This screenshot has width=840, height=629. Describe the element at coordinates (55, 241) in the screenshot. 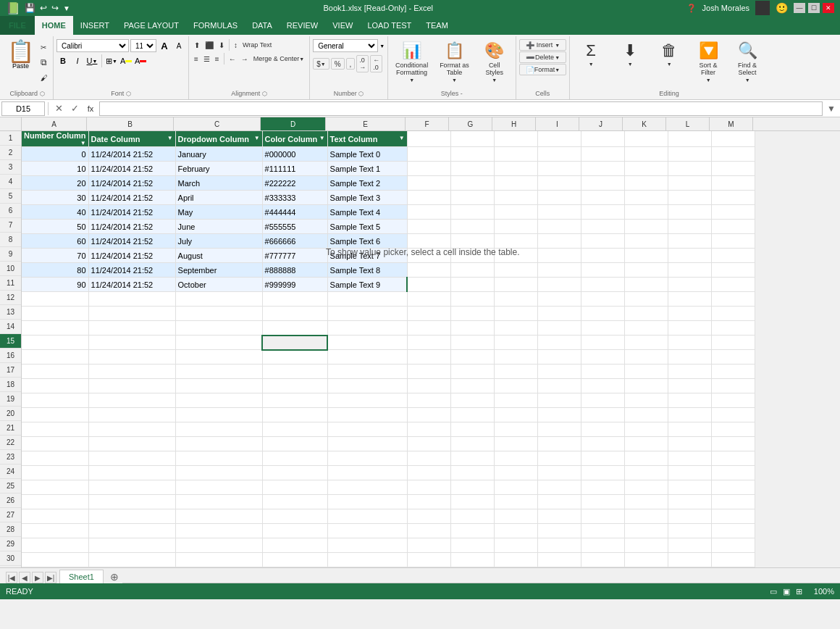

I see `cell-A8: 60` at that location.